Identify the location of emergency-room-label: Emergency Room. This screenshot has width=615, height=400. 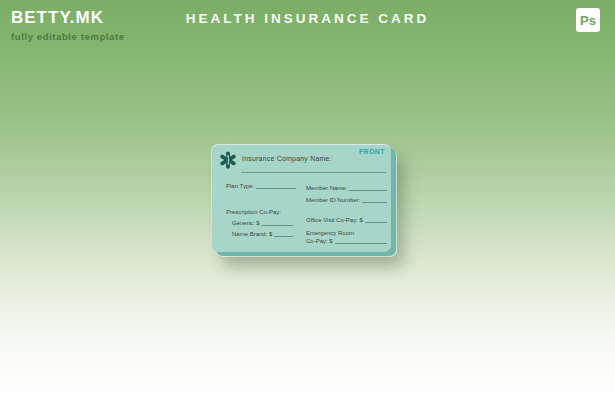
(330, 234).